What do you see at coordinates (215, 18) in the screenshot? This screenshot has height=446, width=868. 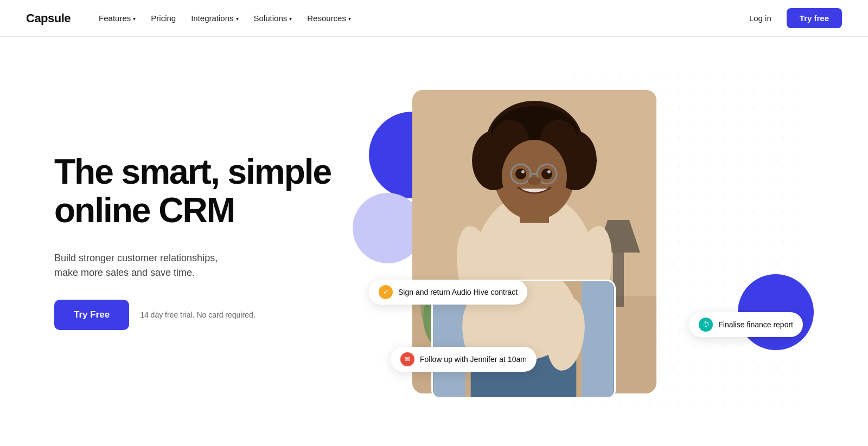 I see `nav-item-integrations: Integrations ▾` at bounding box center [215, 18].